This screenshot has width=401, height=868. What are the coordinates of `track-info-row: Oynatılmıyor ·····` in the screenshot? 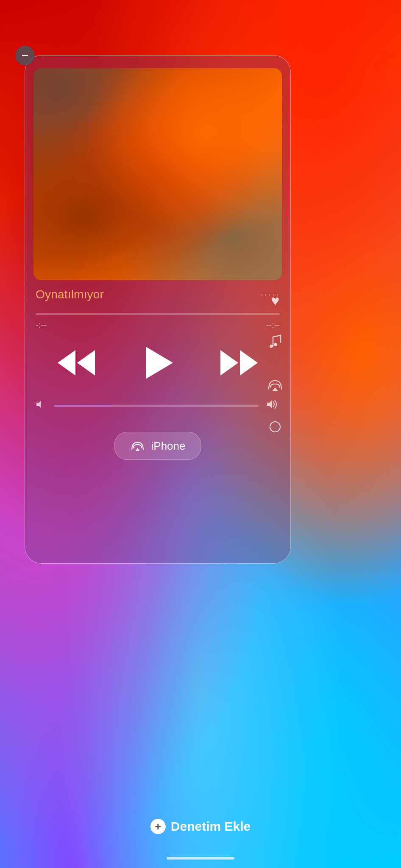 It's located at (158, 295).